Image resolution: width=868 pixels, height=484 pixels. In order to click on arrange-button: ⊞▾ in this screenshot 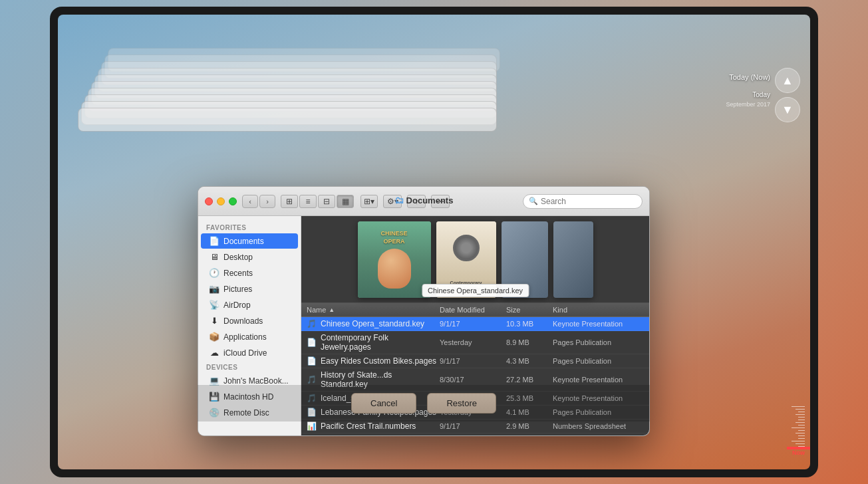, I will do `click(369, 201)`.